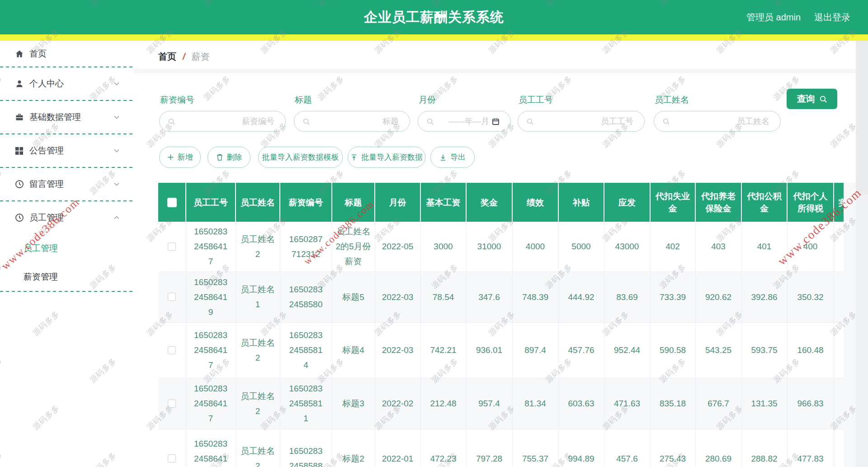  Describe the element at coordinates (810, 247) in the screenshot. I see `cell-0-13: 400` at that location.